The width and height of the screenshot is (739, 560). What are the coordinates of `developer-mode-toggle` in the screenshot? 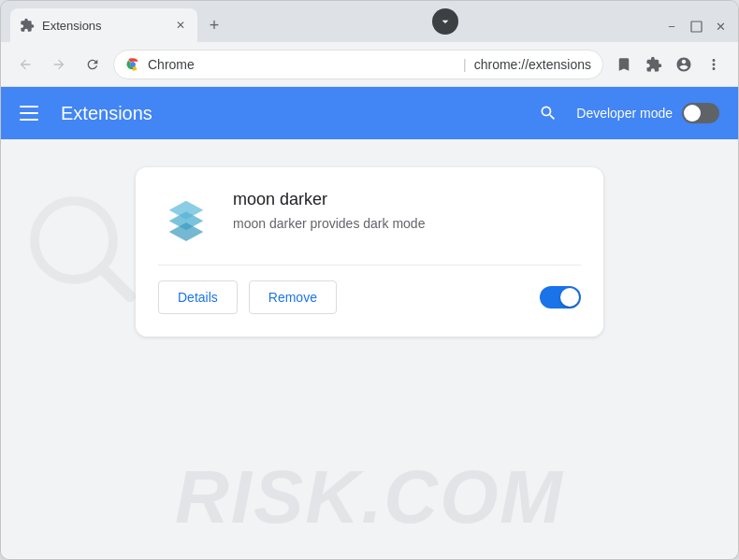 It's located at (701, 113).